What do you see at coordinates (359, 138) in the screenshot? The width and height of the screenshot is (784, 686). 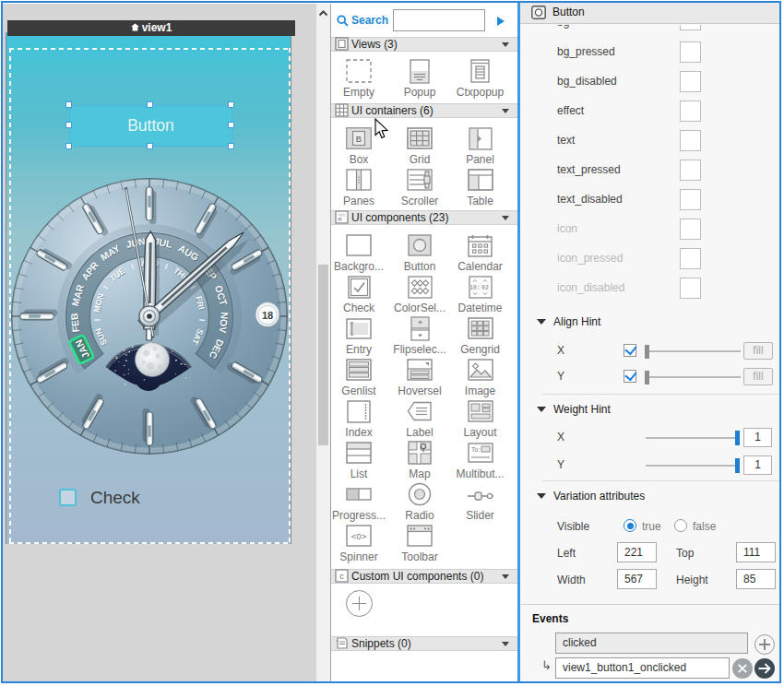 I see `svg-text: B` at bounding box center [359, 138].